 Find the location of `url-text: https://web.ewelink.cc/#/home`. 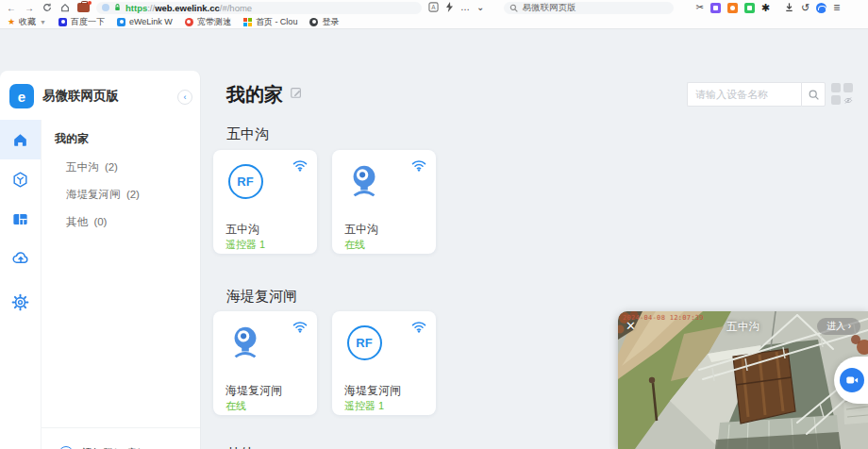

url-text: https://web.ewelink.cc/#/home is located at coordinates (189, 8).